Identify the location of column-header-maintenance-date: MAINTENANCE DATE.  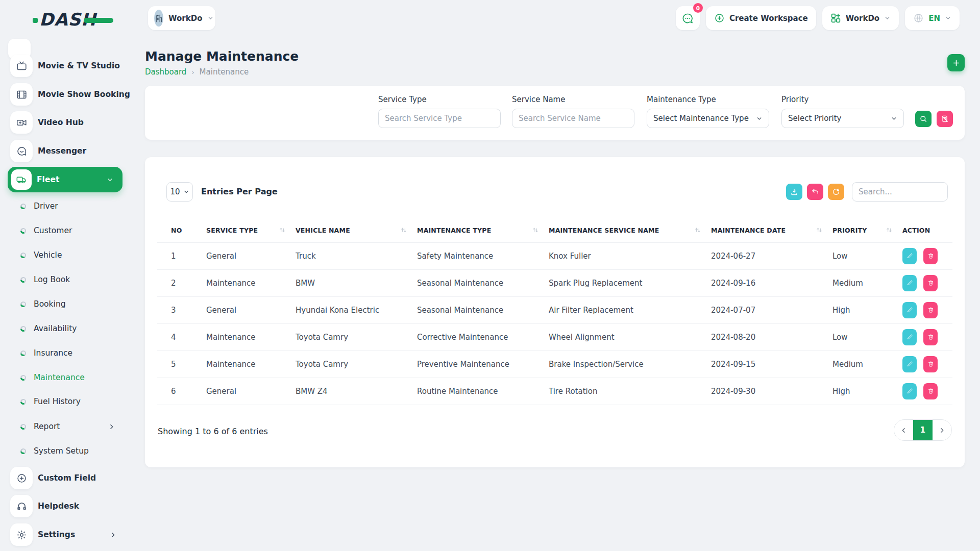
(772, 231).